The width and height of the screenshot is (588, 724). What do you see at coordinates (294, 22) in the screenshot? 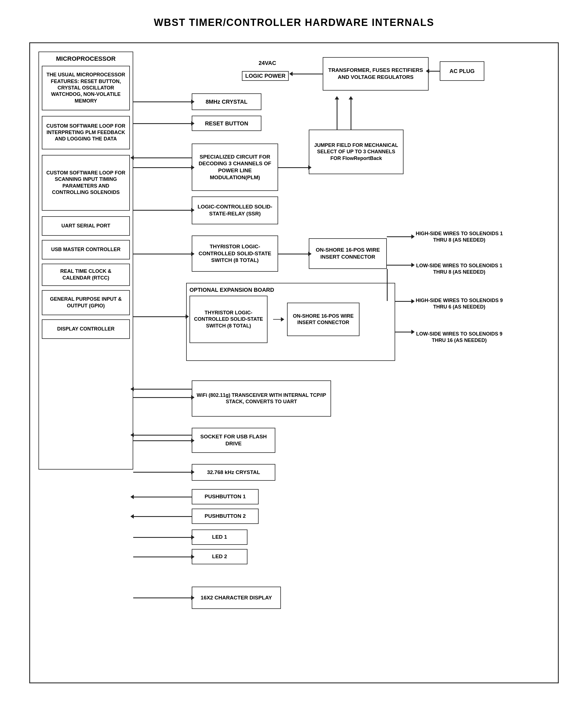
I see `page-title: WBST TIMER/CONTROLLER HARDWARE INTERNALS` at bounding box center [294, 22].